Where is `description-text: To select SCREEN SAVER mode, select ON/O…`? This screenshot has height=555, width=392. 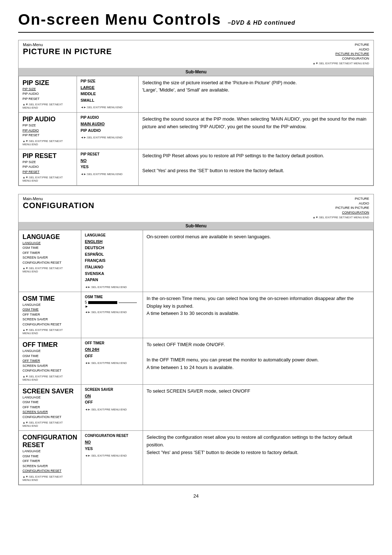
description-text: To select SCREEN SAVER mode, select ON/O… is located at coordinates (258, 392).